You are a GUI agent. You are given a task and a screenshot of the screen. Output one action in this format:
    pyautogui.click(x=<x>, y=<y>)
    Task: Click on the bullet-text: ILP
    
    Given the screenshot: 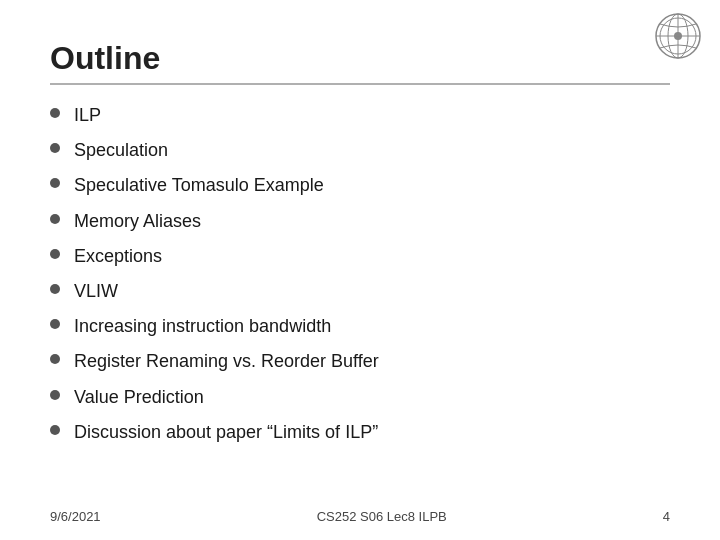 What is the action you would take?
    pyautogui.click(x=88, y=116)
    